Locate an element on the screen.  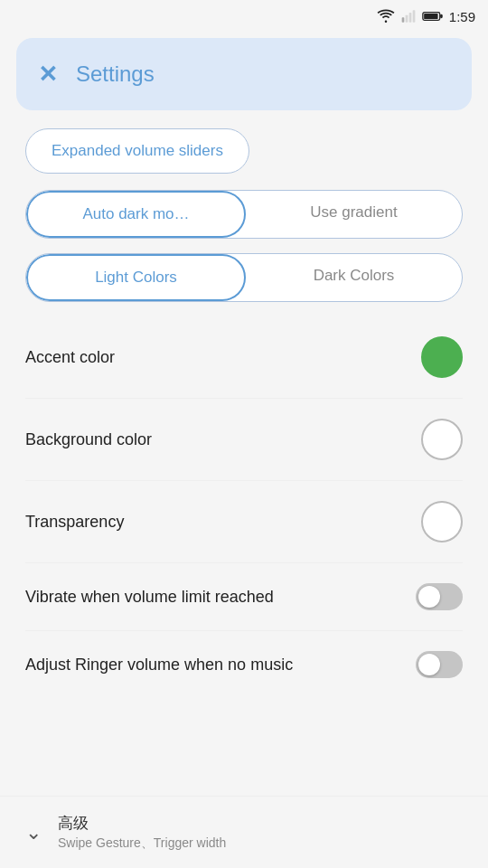
advanced-subtitle: Swipe Gesture、Trigger width is located at coordinates (142, 844).